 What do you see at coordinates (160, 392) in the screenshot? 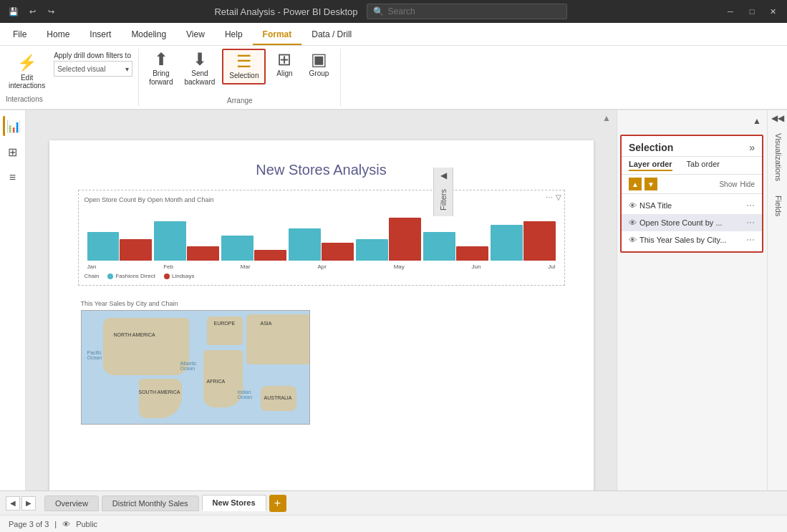
I see `south-america-label: SOUTH AMERICA` at bounding box center [160, 392].